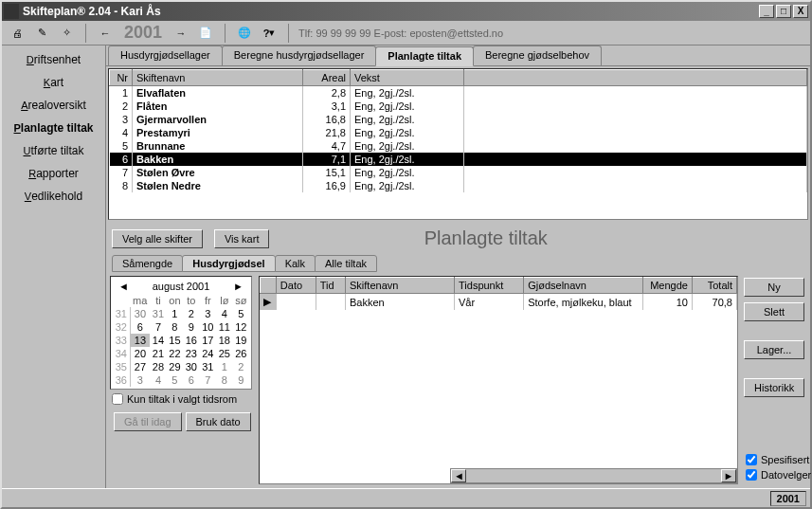 The width and height of the screenshot is (812, 509). What do you see at coordinates (54, 151) in the screenshot?
I see `sidebar-item-4: Utførte tiltak` at bounding box center [54, 151].